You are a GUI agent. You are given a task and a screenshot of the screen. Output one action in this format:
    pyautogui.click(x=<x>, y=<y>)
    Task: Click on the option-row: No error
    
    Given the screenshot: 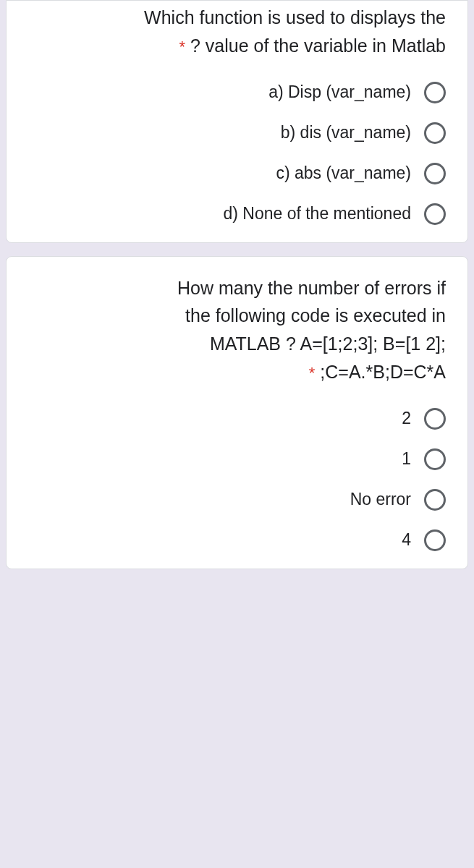 What is the action you would take?
    pyautogui.click(x=237, y=500)
    